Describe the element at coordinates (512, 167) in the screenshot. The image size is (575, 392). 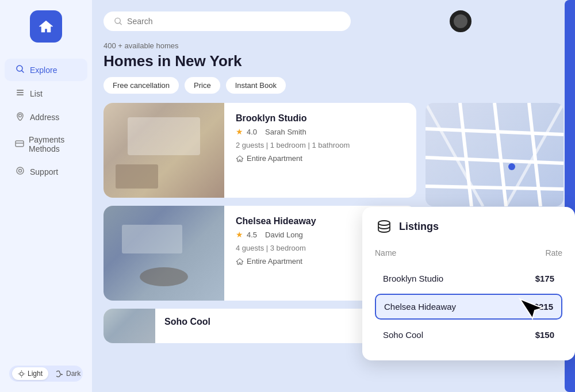
I see `map-location-dot` at that location.